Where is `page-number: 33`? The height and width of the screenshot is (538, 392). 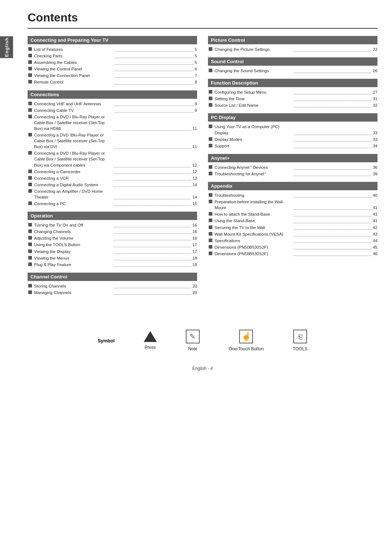 page-number: 33 is located at coordinates (375, 139).